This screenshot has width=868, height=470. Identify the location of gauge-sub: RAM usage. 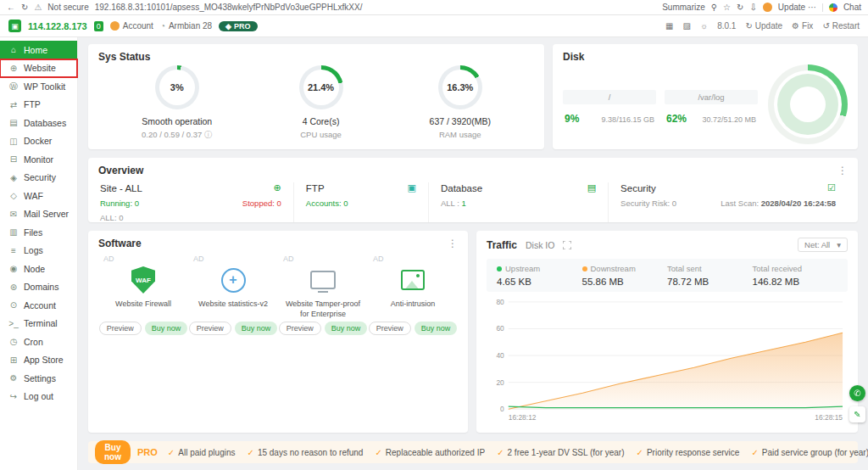
(460, 134).